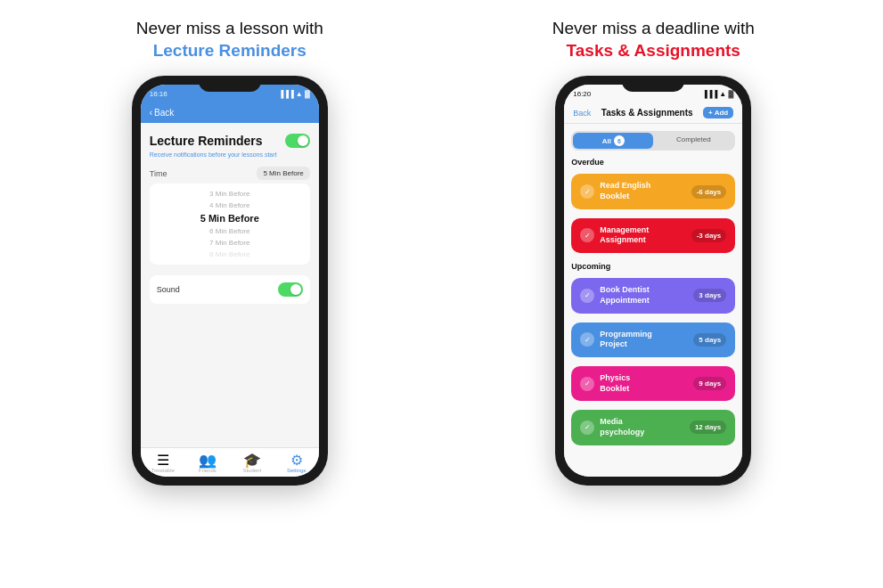 This screenshot has width=883, height=588. Describe the element at coordinates (653, 340) in the screenshot. I see `task-card-programming: ✓ ProgrammingProject 5 days` at that location.